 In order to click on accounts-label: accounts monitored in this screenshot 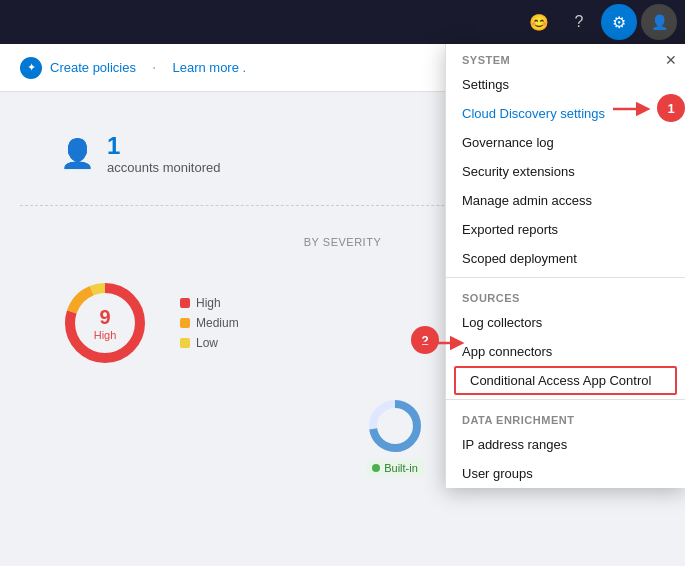, I will do `click(164, 168)`.